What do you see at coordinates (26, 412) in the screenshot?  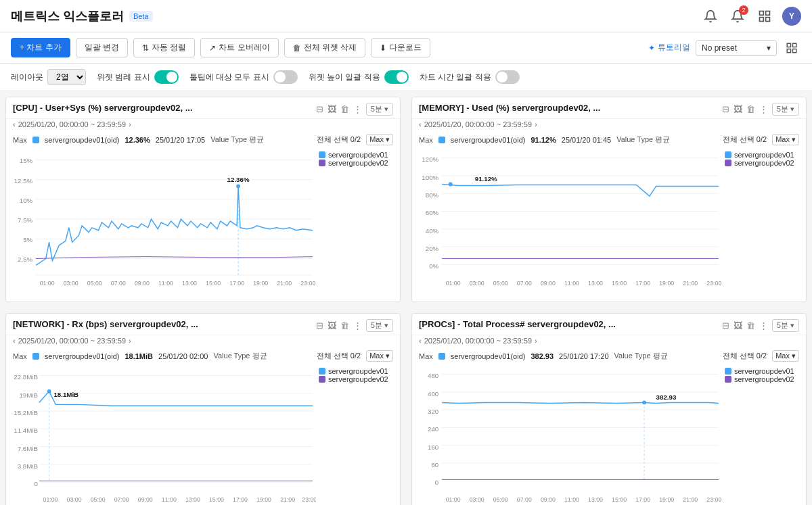 I see `svg-text: 15.2MiB` at bounding box center [26, 412].